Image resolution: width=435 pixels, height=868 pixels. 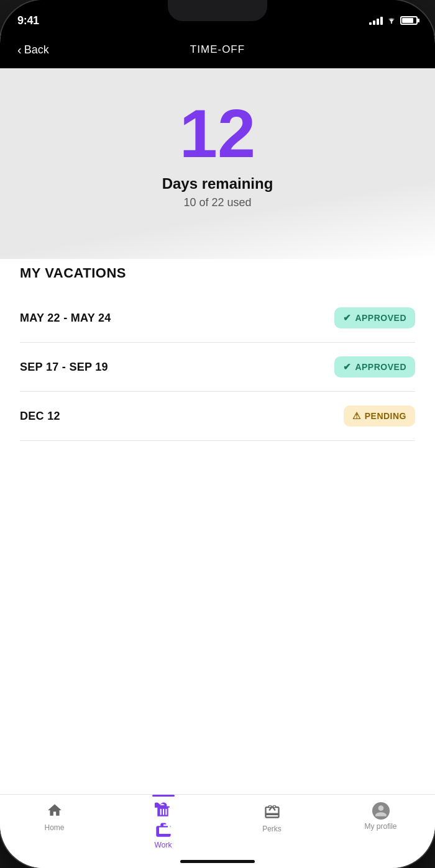 What do you see at coordinates (34, 50) in the screenshot?
I see `back-button: ‹ Back` at bounding box center [34, 50].